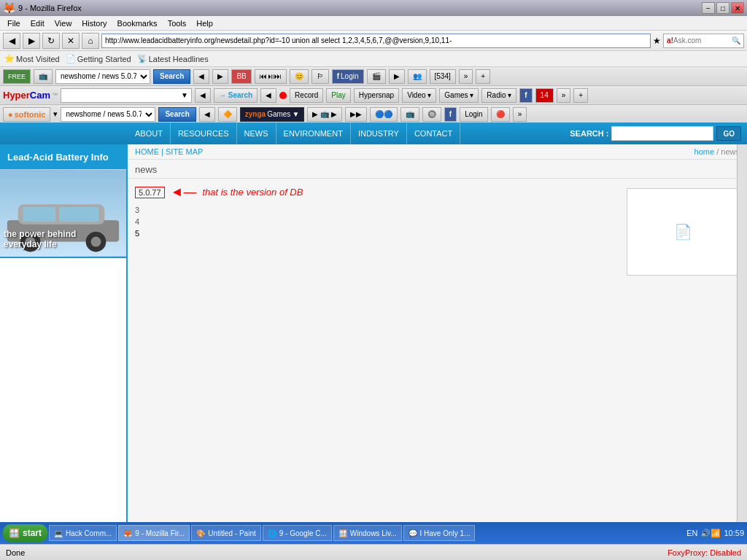 The width and height of the screenshot is (747, 560). I want to click on reload-button: ↻, so click(51, 41).